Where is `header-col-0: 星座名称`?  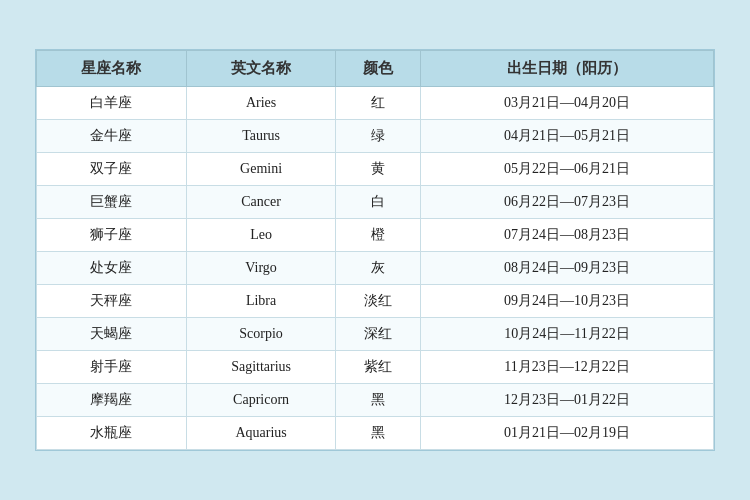 header-col-0: 星座名称 is located at coordinates (112, 69).